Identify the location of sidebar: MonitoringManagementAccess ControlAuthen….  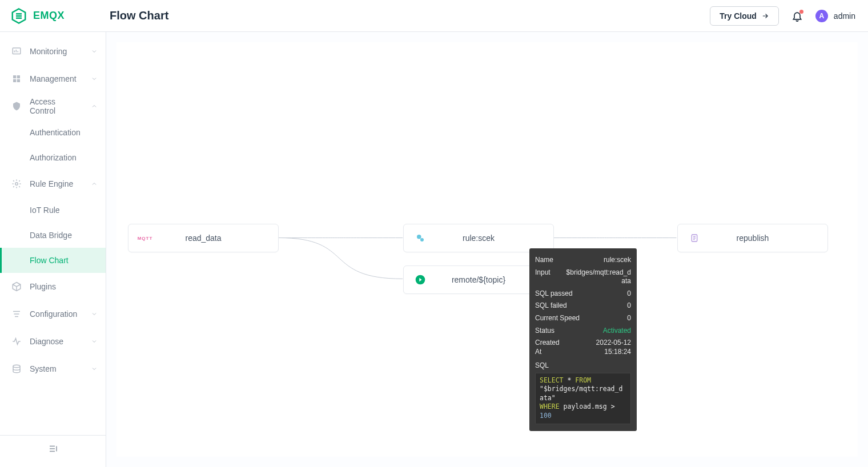
(53, 249).